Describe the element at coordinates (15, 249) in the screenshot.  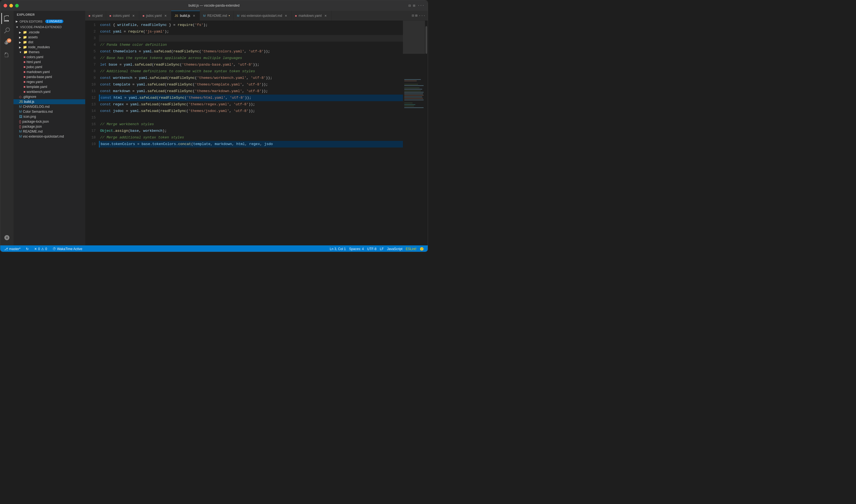
I see `branch-label: master*` at that location.